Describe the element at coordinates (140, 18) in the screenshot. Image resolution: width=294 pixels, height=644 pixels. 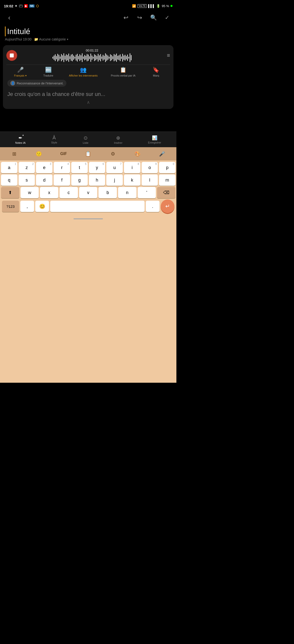
I see `redo-button: ↪` at that location.